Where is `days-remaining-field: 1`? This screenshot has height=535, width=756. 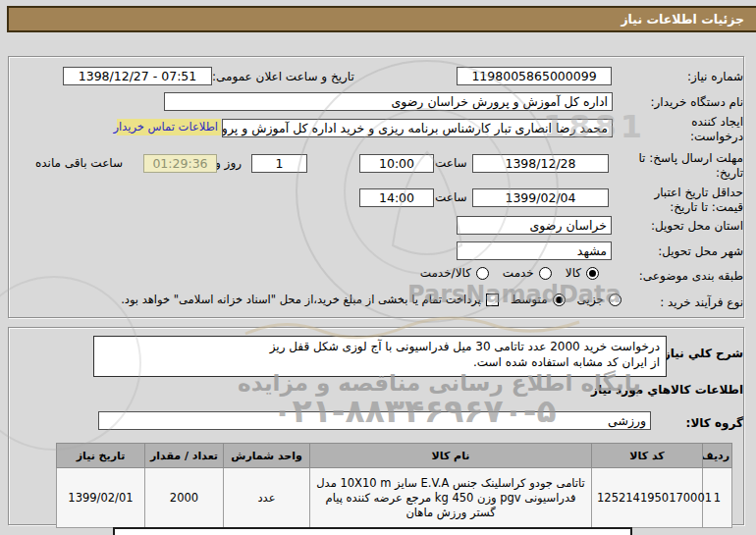 days-remaining-field: 1 is located at coordinates (279, 163).